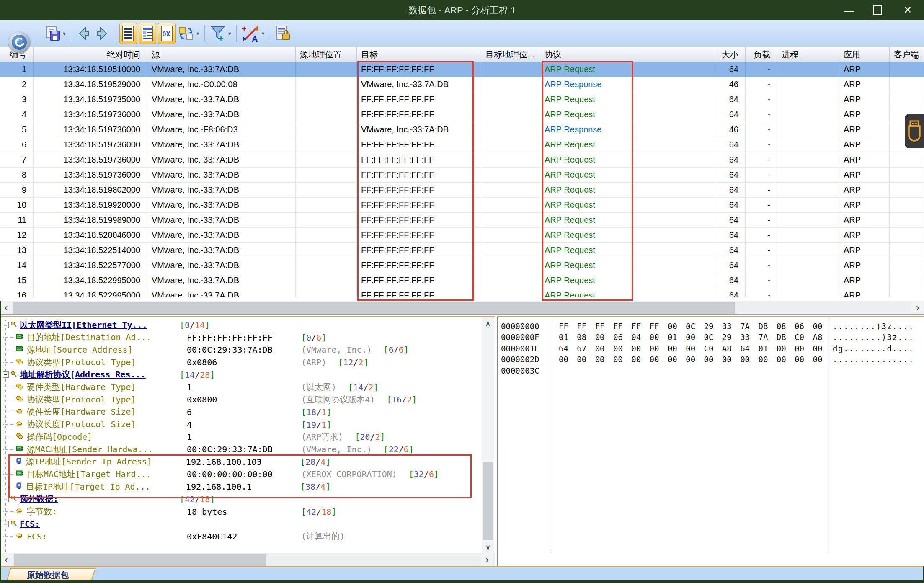  Describe the element at coordinates (462, 175) in the screenshot. I see `packet-row-8: 813:34:18.519736000VMware, Inc.-33:7A:DB…` at that location.